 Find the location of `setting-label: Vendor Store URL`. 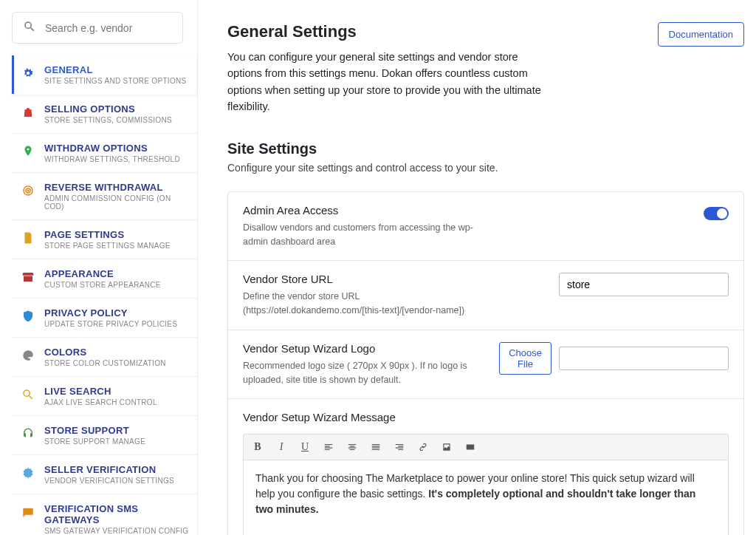

setting-label: Vendor Store URL is located at coordinates (368, 279).